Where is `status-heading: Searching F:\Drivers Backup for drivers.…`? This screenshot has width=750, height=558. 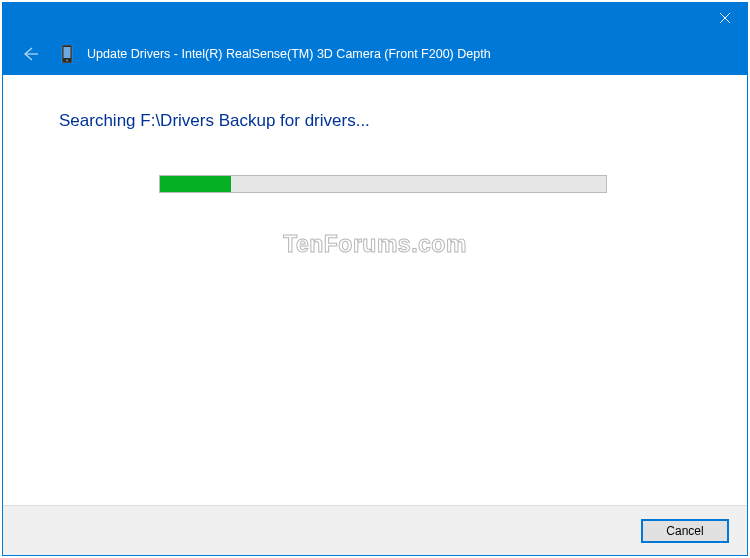 status-heading: Searching F:\Drivers Backup for drivers.… is located at coordinates (375, 121).